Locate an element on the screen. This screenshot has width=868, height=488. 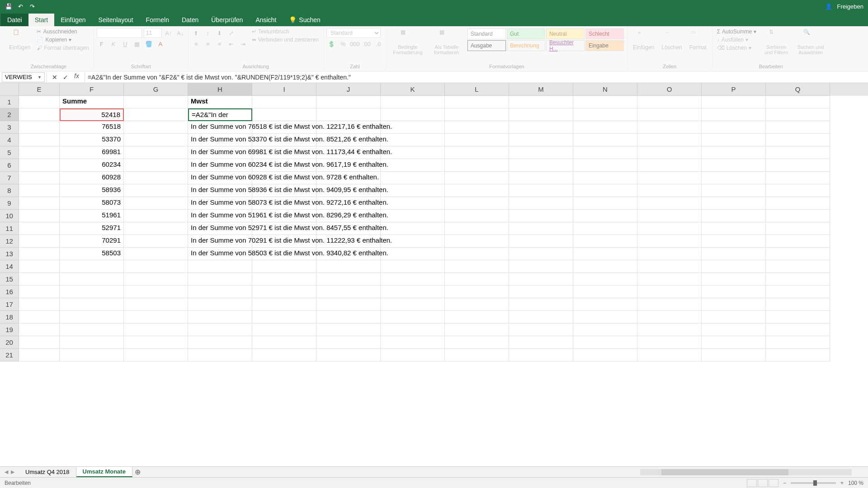
cell-H10: In der Summe von 51961 € ist die Mwst vo… is located at coordinates (220, 216).